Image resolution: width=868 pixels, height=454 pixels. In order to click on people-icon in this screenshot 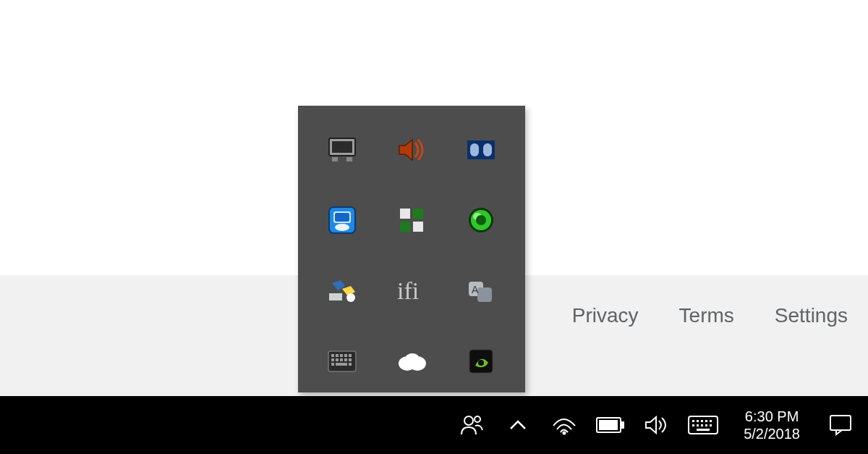, I will do `click(472, 425)`.